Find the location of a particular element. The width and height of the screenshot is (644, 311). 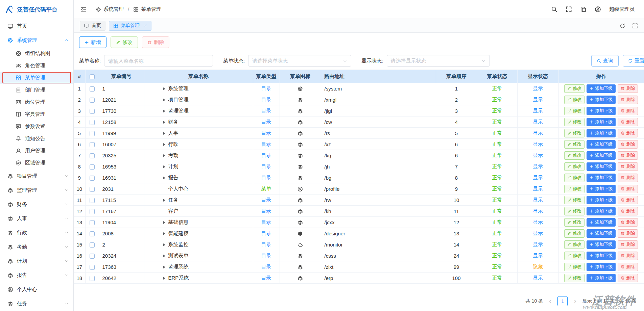

current-user: 超级管理员 is located at coordinates (622, 9).